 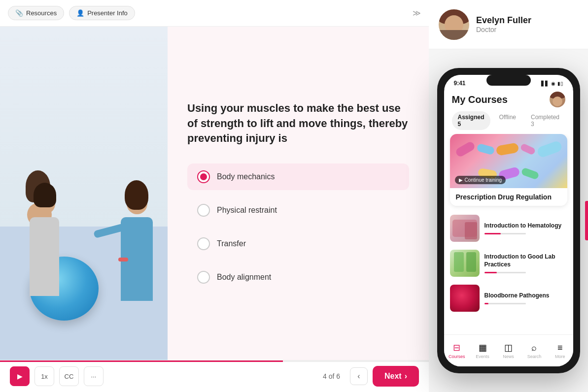 What do you see at coordinates (244, 277) in the screenshot?
I see `answer-label-4: Body alignment` at bounding box center [244, 277].